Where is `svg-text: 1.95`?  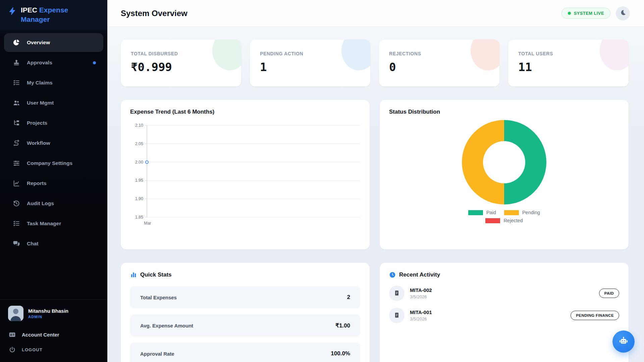
svg-text: 1.95 is located at coordinates (139, 180).